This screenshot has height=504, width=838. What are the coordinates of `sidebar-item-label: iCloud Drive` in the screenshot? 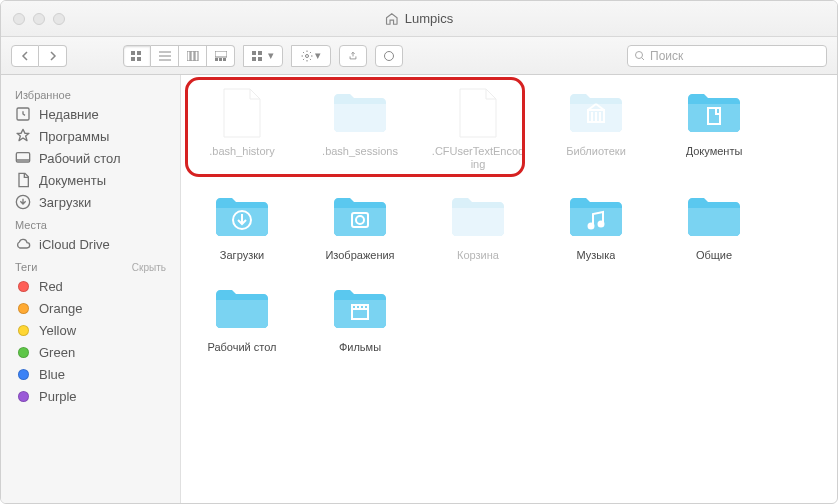 It's located at (74, 244).